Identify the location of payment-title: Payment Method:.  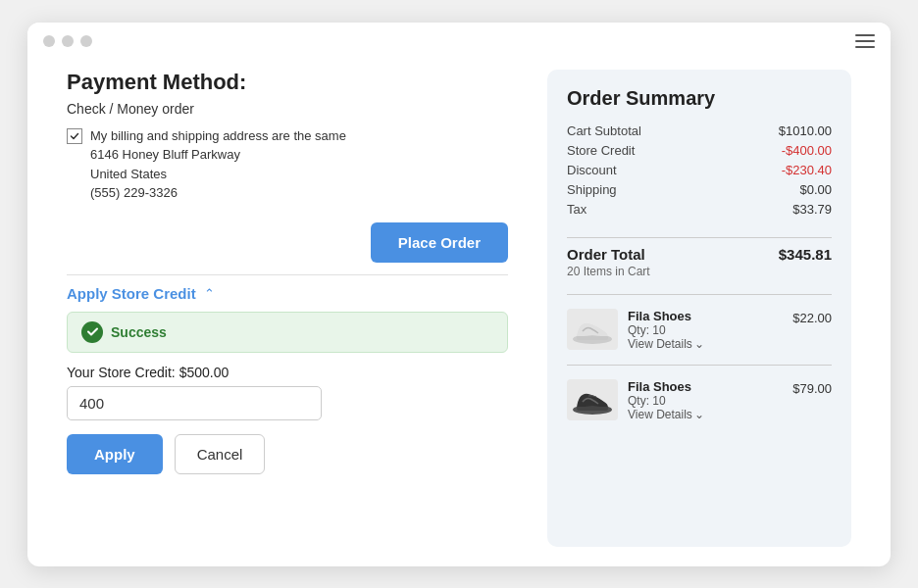
(287, 82).